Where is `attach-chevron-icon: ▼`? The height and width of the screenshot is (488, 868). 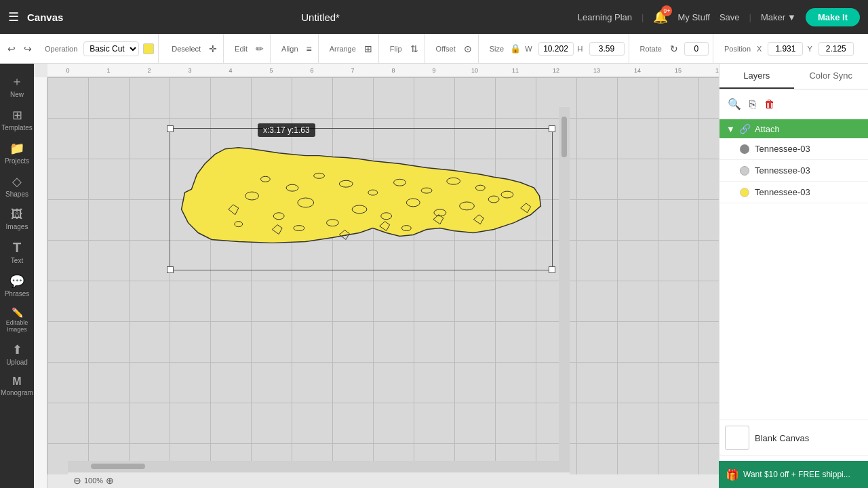
attach-chevron-icon: ▼ is located at coordinates (731, 129).